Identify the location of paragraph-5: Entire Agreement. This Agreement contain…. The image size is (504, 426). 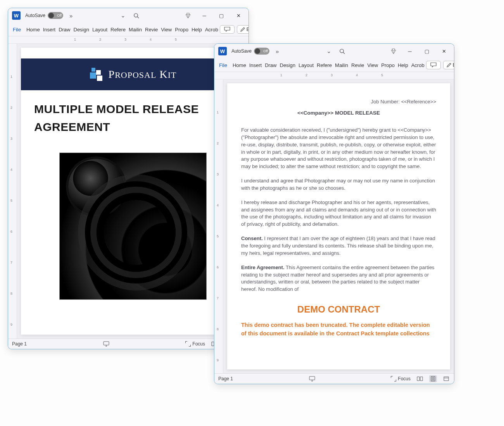
(339, 279).